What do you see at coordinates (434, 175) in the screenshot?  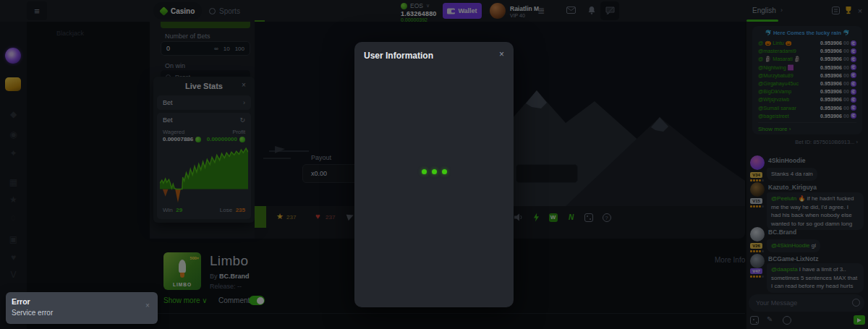 I see `user-information-modal: User Information ×` at bounding box center [434, 175].